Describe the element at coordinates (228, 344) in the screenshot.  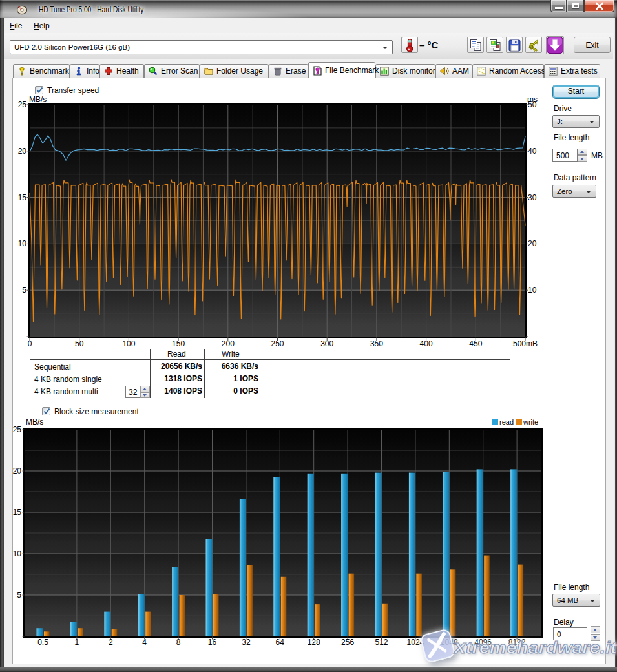
I see `svg-text: 200` at that location.